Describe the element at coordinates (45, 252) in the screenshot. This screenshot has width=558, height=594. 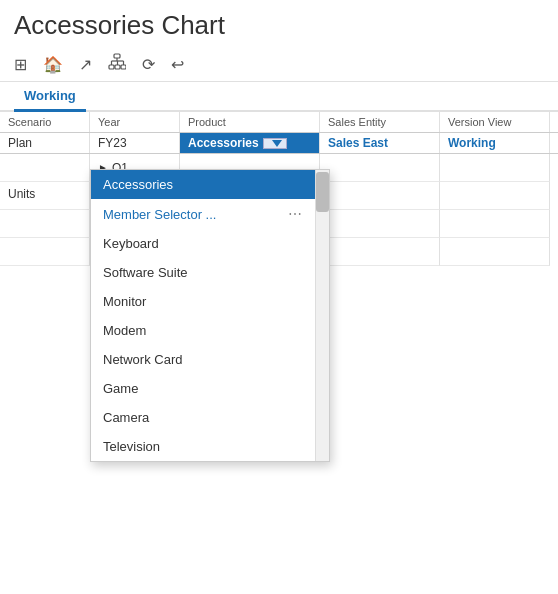
I see `empty-r4-c1` at that location.